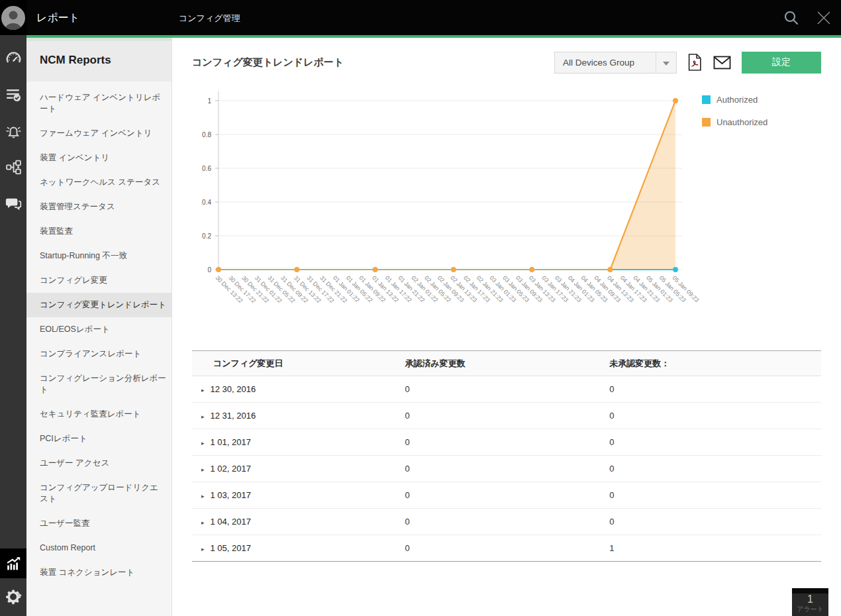 The width and height of the screenshot is (841, 616). I want to click on dashboard-icon, so click(13, 58).